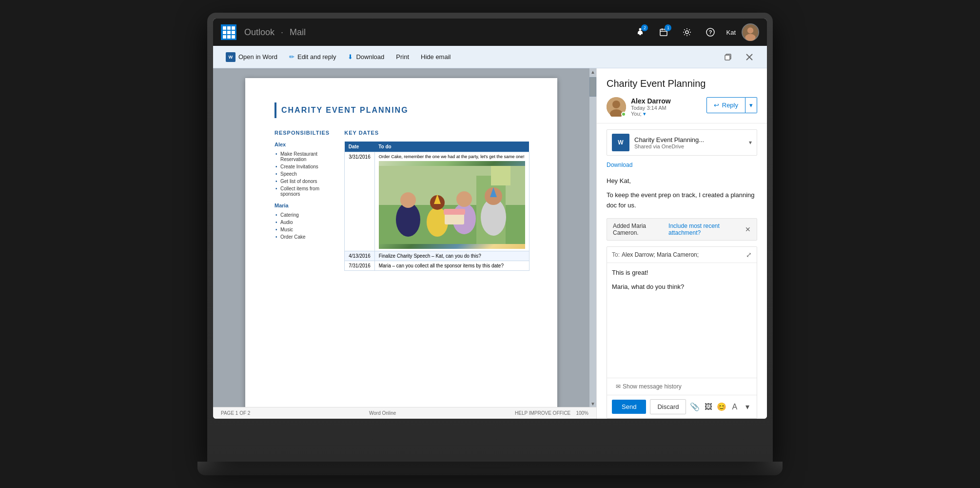 This screenshot has height=488, width=980. I want to click on calendar-button: 1, so click(664, 32).